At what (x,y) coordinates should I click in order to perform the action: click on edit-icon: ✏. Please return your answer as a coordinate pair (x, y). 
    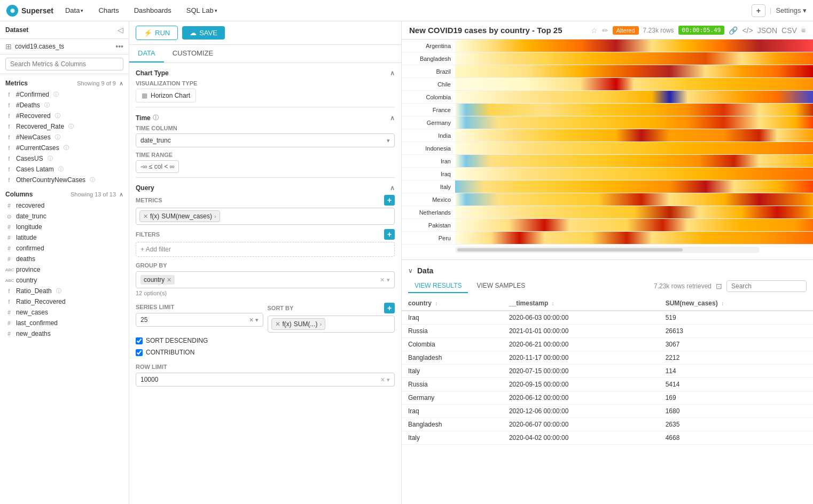
    Looking at the image, I should click on (605, 30).